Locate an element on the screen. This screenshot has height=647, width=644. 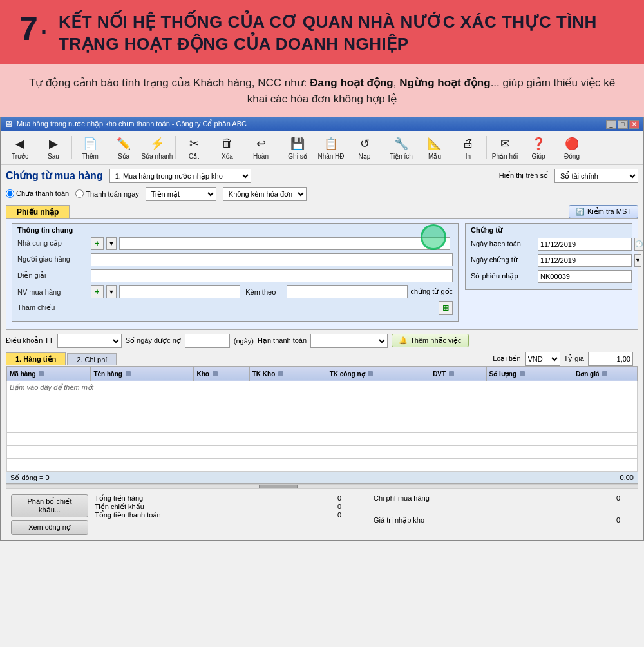
toolbar-sua-nhanh: ⚡ Sửa nhanh is located at coordinates (157, 148).